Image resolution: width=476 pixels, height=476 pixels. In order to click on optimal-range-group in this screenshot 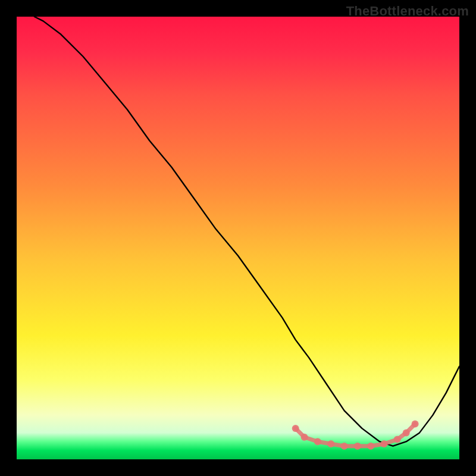, I will do `click(356, 436)`.